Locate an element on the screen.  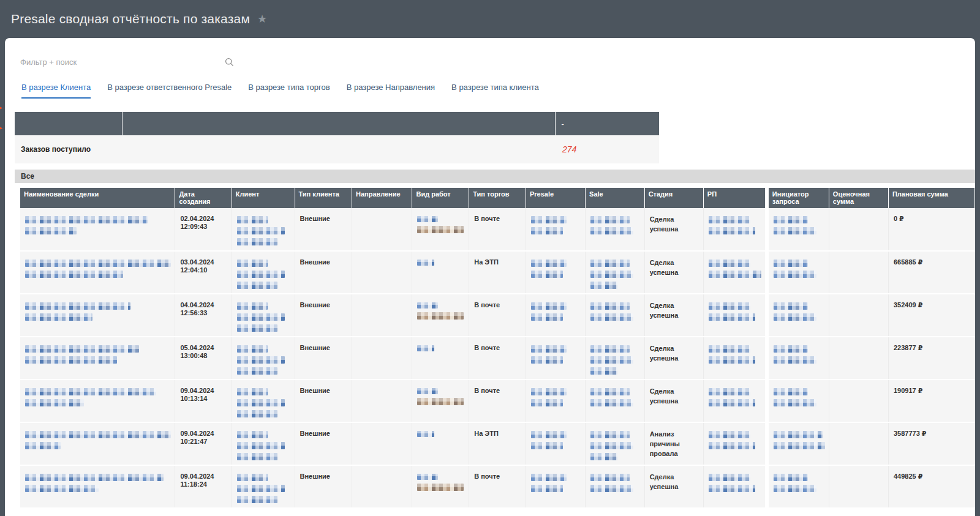
column-header-5: Направление is located at coordinates (382, 198).